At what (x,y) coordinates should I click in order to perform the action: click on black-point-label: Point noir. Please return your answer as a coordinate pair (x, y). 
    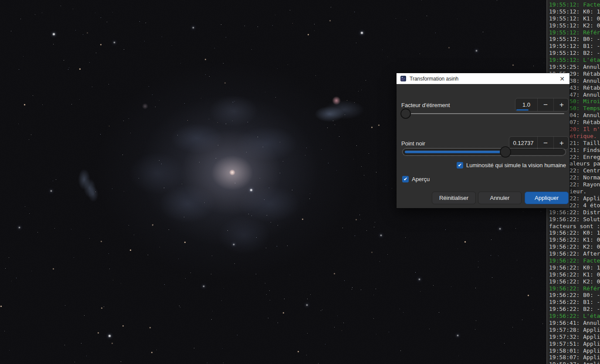
    Looking at the image, I should click on (413, 144).